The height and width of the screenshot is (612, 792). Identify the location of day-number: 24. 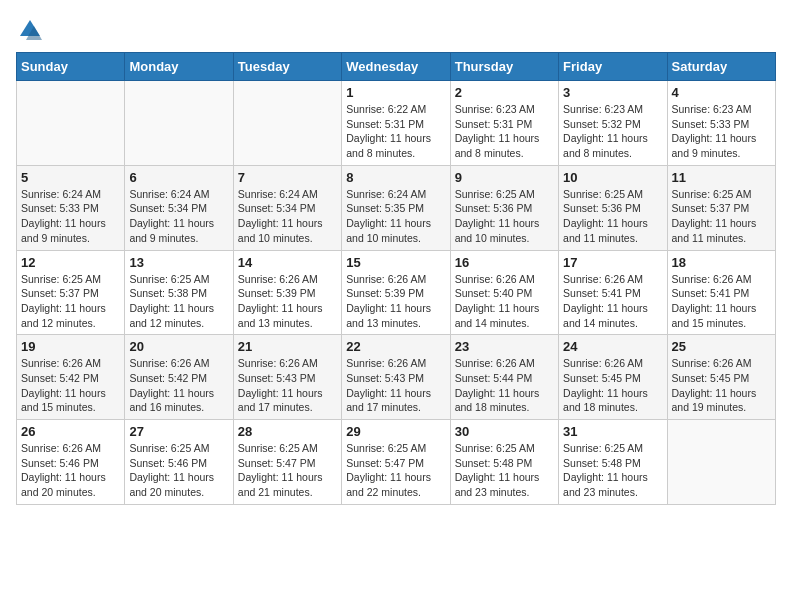
(612, 346).